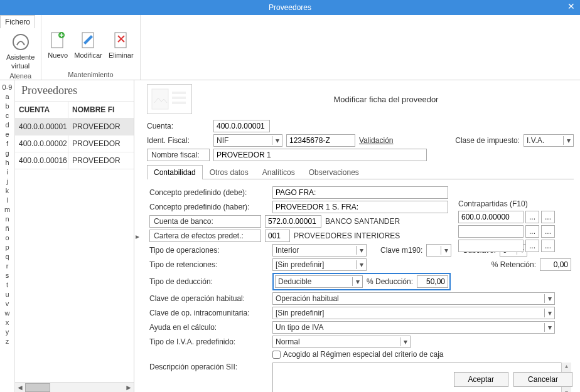 Image resolution: width=580 pixels, height=392 pixels. What do you see at coordinates (439, 250) in the screenshot?
I see `clave-m190-combo: ▾` at bounding box center [439, 250].